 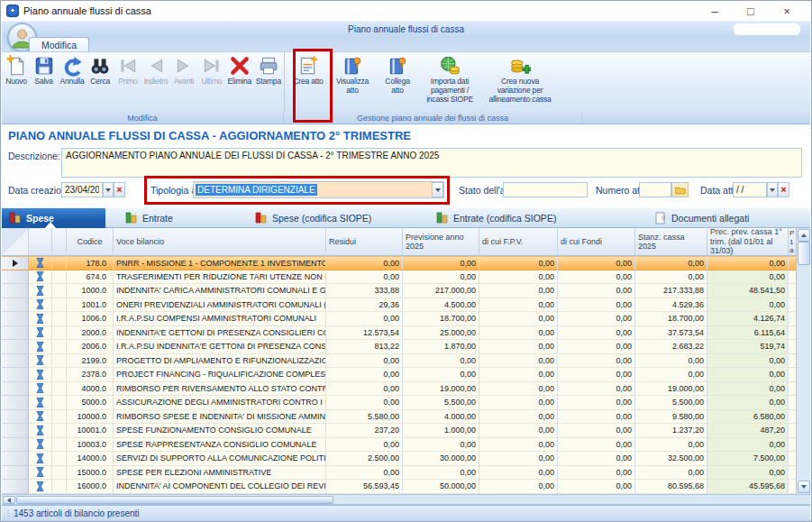 What do you see at coordinates (406, 334) in the screenshot?
I see `table-row: 2000.0 INDENNITA'E GETTONI DI PRESENZA C…` at bounding box center [406, 334].